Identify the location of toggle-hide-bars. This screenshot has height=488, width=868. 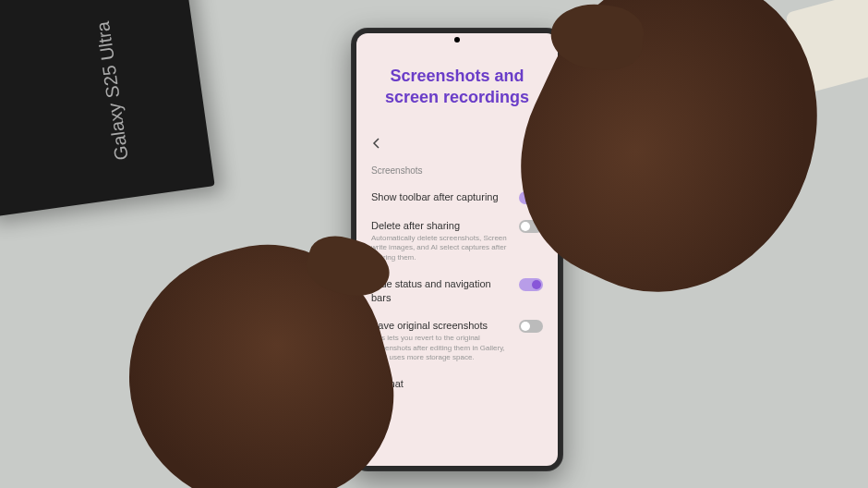
(531, 285).